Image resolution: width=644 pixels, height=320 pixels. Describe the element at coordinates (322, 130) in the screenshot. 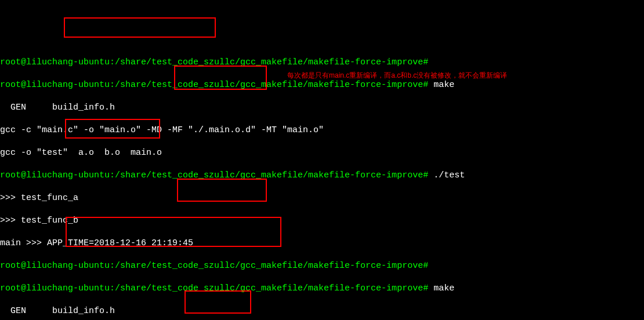

I see `output-gcc-main: gcc -c "main.c" -o "main.o" -MD -MF "./.…` at that location.